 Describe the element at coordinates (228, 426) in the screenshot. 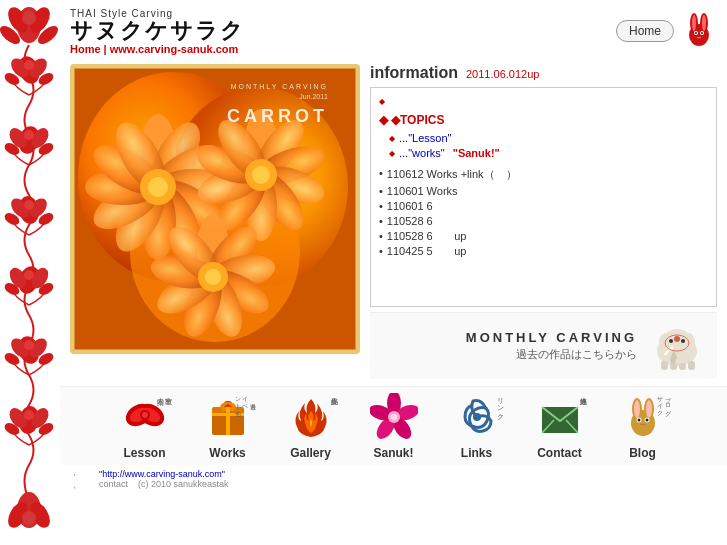

I see `nav-item-works: 過去イベント他 Works` at that location.